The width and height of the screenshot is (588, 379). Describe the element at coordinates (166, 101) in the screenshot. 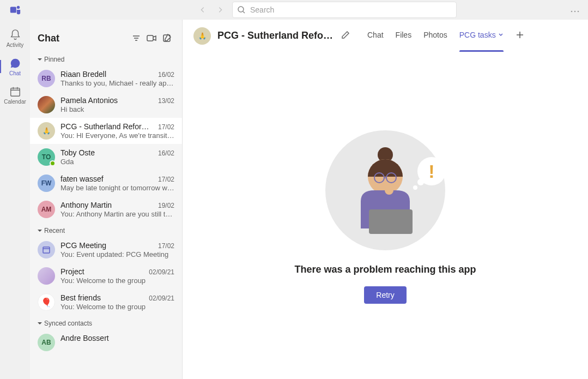

I see `chat-date: 13/02` at that location.